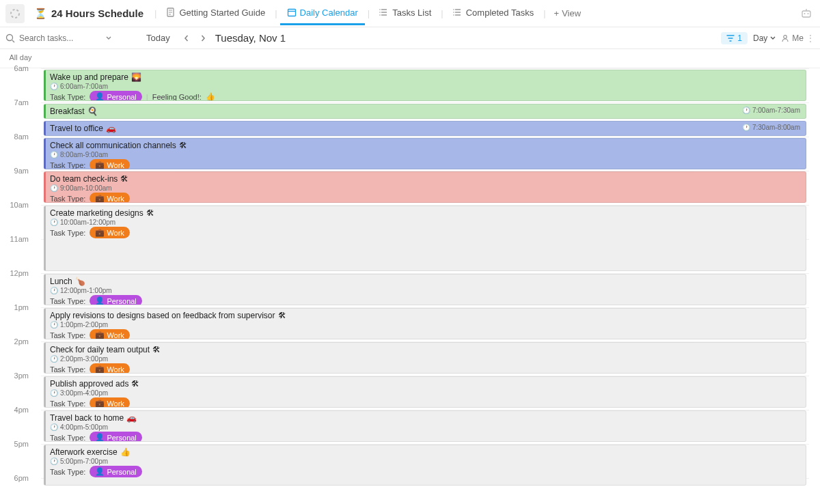 This screenshot has height=504, width=820. What do you see at coordinates (216, 14) in the screenshot?
I see `tab-getting-started: Getting Started Guide` at bounding box center [216, 14].